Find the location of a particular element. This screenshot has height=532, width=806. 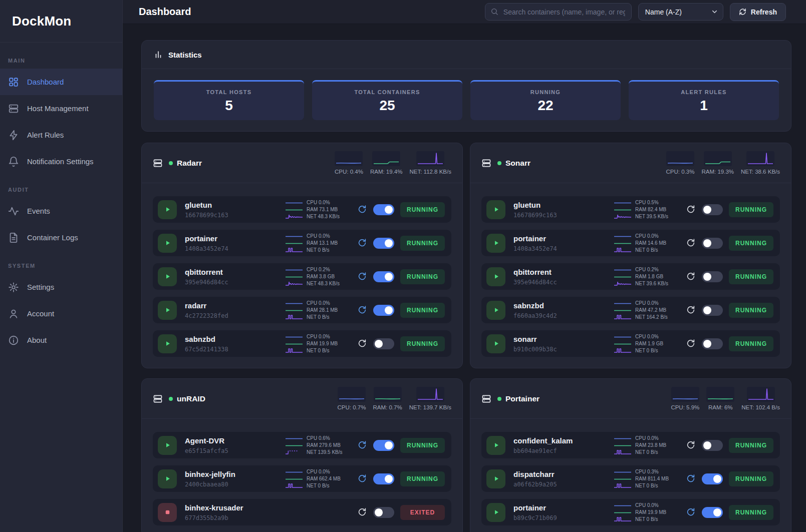

sort-select: Name (A-Z) is located at coordinates (681, 12).